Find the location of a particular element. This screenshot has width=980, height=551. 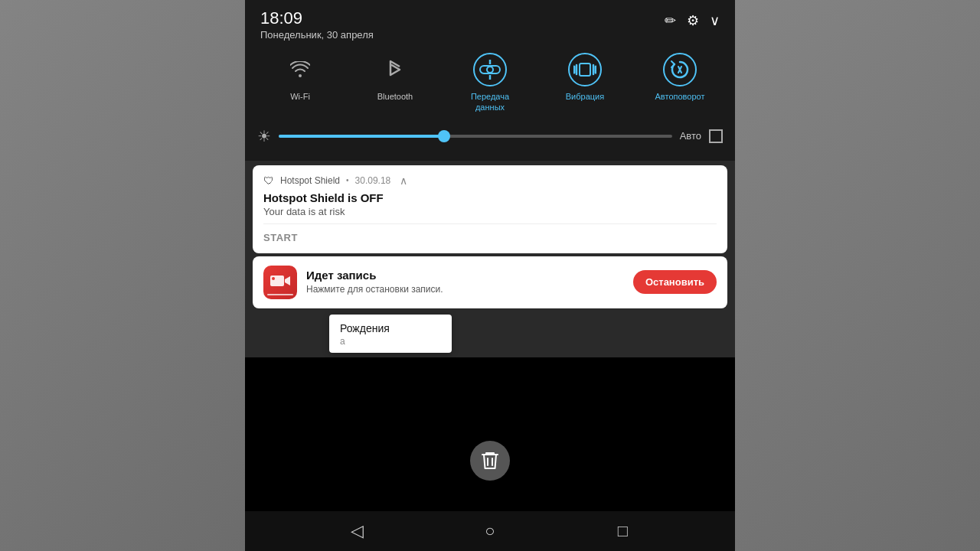

recording-notification: Идет запись Нажмите для остановки записи… is located at coordinates (490, 282).